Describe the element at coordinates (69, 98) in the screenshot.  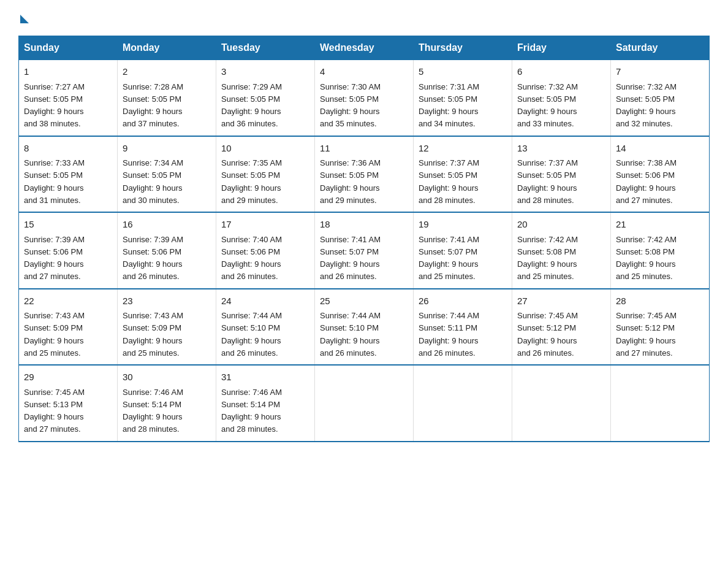
I see `day-cell: 1 Sunrise: 7:27 AMSunset: 5:05 PMDayligh…` at that location.